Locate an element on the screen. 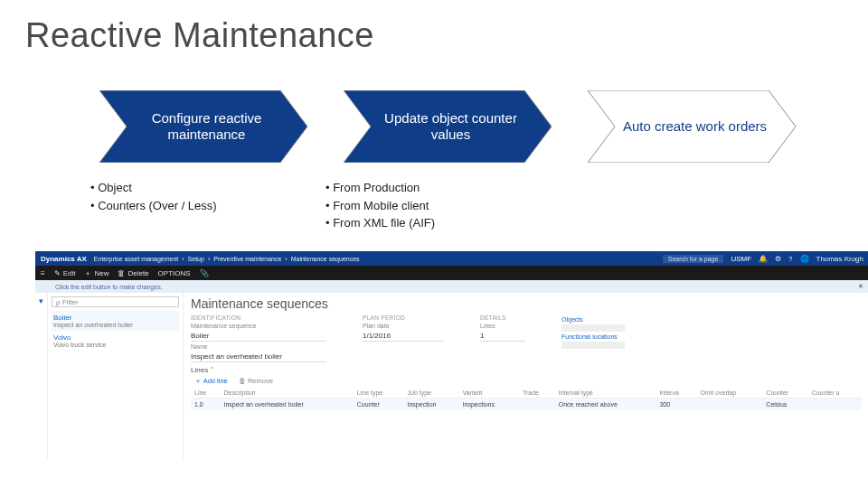 Image resolution: width=868 pixels, height=488 pixels. bullet-item: Counters (Over / Less) is located at coordinates (194, 206).